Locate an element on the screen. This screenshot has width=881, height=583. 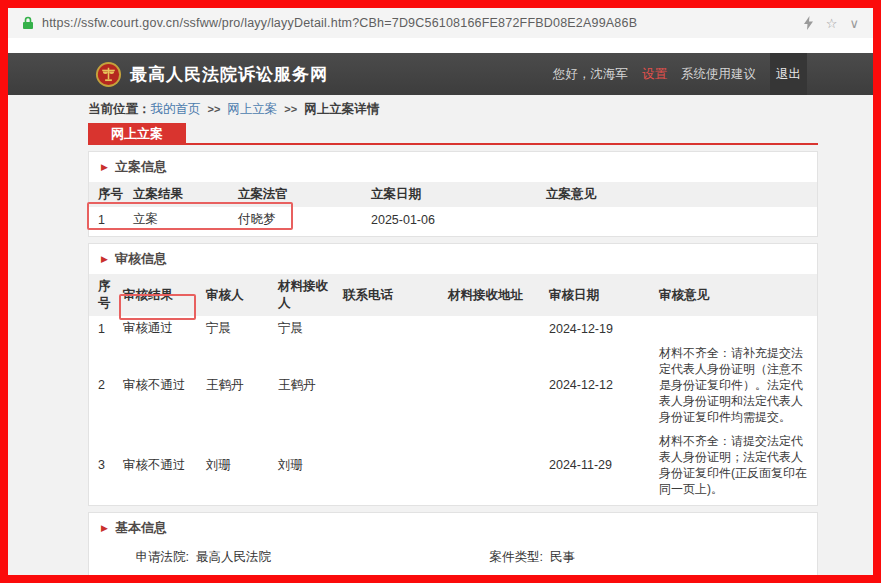
field-label: 是否知识产权: is located at coordinates (139, 580).